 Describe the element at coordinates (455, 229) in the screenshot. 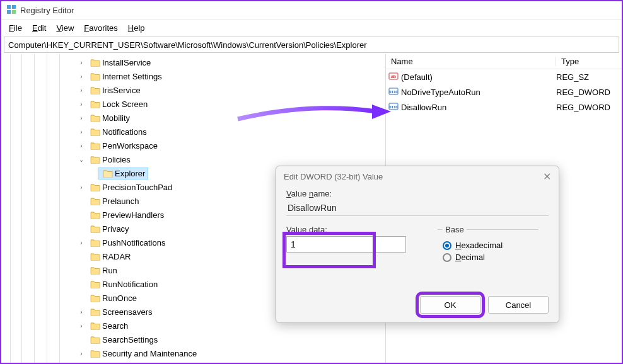

I see `base-legend: Base` at that location.